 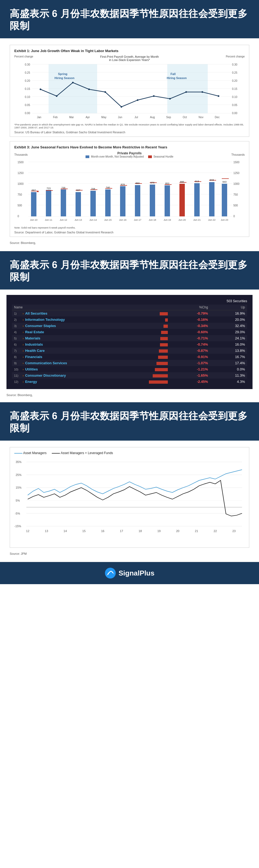 What do you see at coordinates (129, 501) in the screenshot?
I see `content-section-3: Asset Managers Asset Managers + Leverage…` at bounding box center [129, 501].